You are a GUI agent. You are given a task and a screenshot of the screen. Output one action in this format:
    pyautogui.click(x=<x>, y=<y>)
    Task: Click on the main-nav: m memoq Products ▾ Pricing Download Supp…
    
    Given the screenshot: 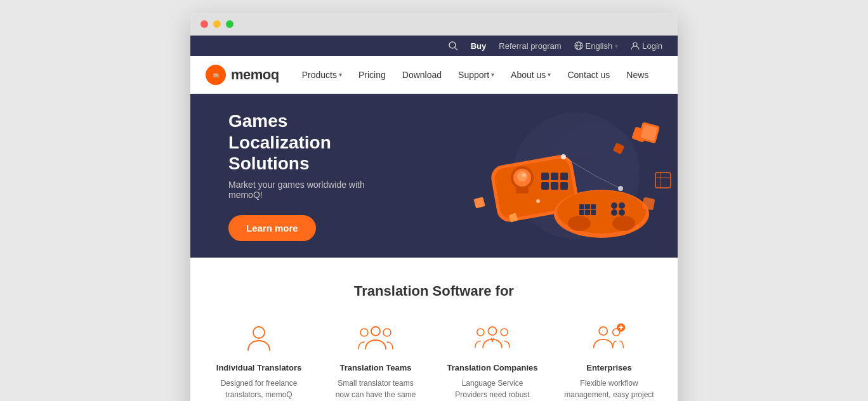 What is the action you would take?
    pyautogui.click(x=434, y=75)
    